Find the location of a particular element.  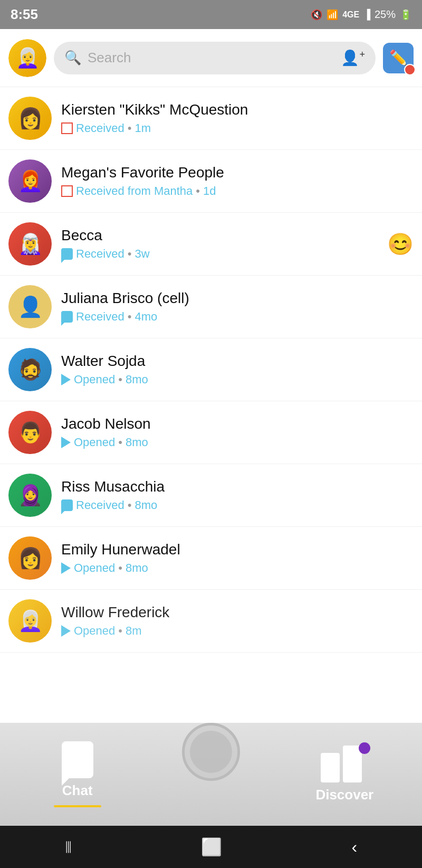

chat-status: Received from Mantha•1d is located at coordinates (237, 191).